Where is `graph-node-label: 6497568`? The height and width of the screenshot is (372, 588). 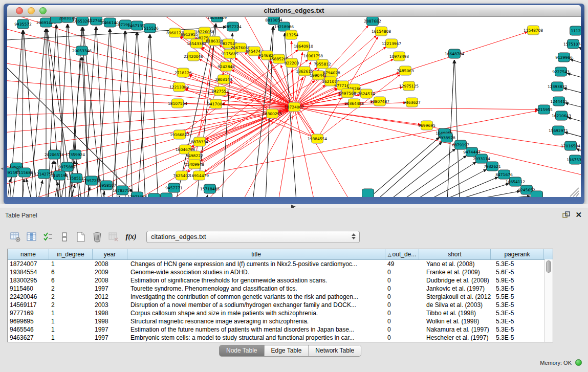
graph-node-label: 6497568 is located at coordinates (347, 93).